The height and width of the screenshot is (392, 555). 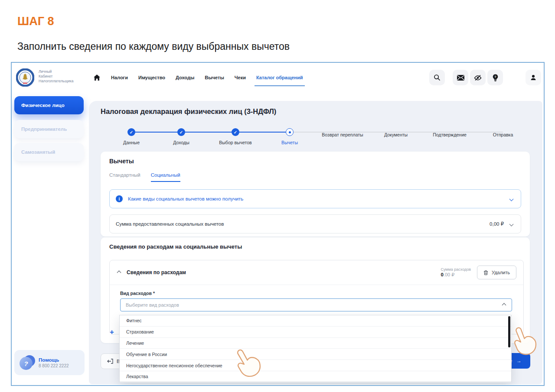 What do you see at coordinates (235, 137) in the screenshot?
I see `step-deduction-choice: ✓ Выбор вычетов` at bounding box center [235, 137].